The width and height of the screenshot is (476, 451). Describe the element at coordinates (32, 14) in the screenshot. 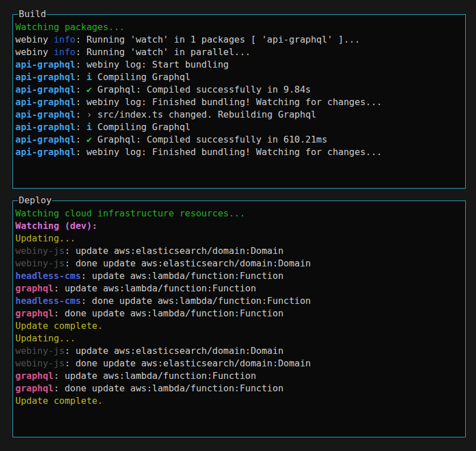

I see `build-panel-title: Build` at that location.